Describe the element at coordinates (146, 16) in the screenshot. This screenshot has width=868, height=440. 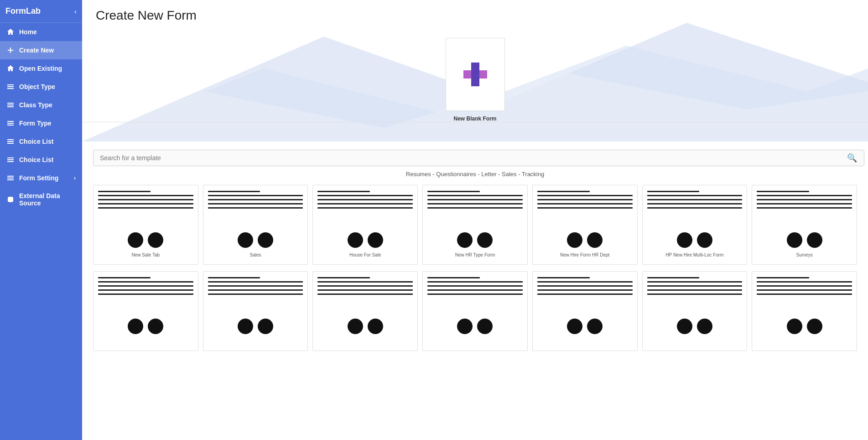
I see `page-title: Create New Form` at that location.